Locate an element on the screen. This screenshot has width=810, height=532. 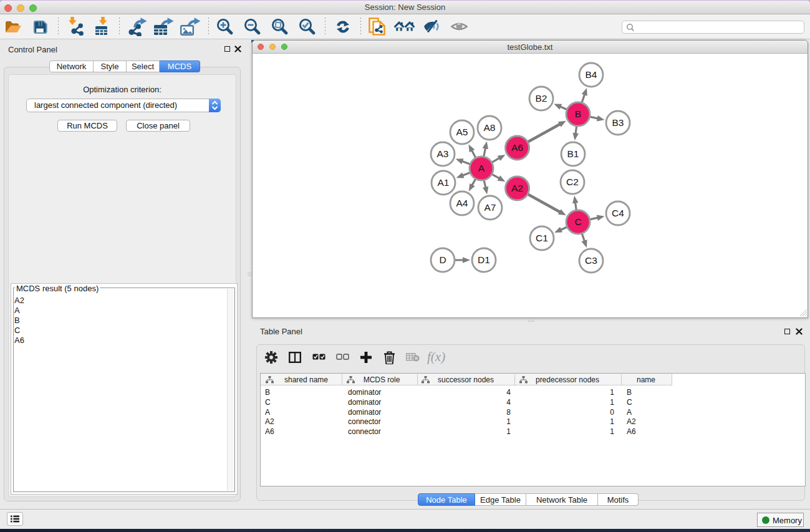
svg-text: A7 is located at coordinates (490, 207).